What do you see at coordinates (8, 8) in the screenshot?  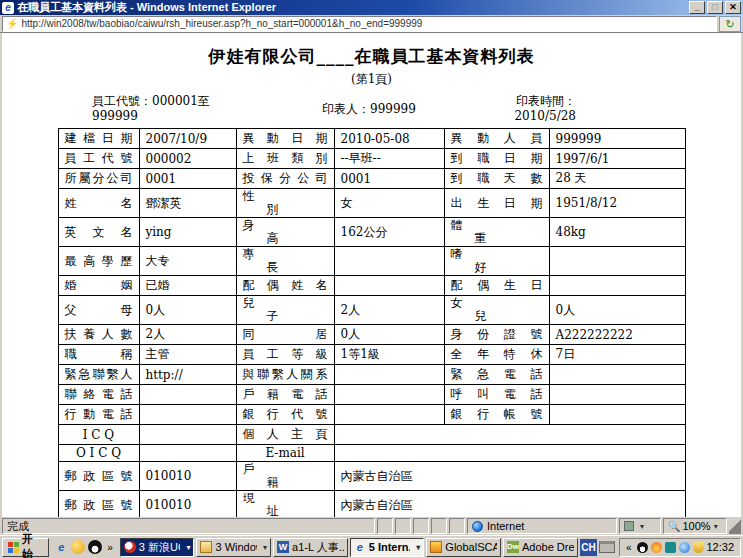 I see `ie-icon: e` at bounding box center [8, 8].